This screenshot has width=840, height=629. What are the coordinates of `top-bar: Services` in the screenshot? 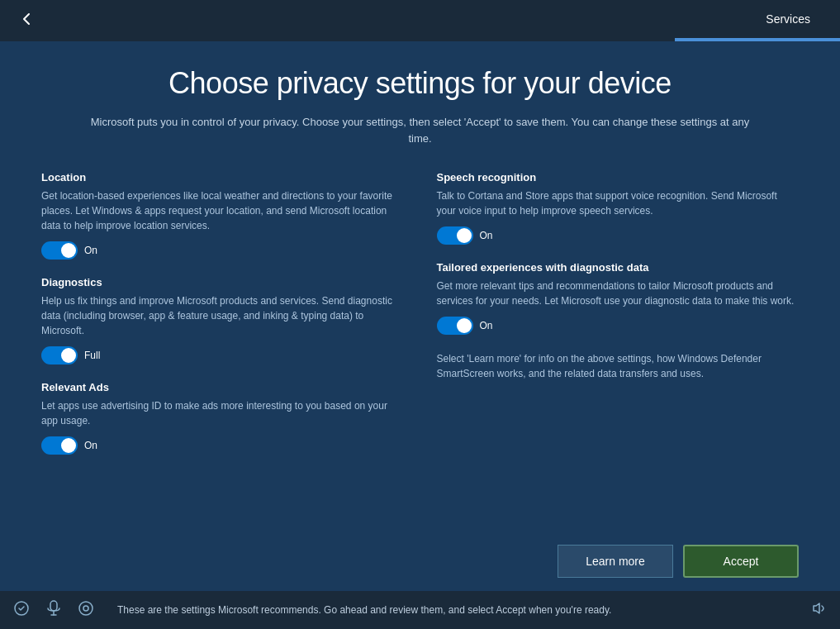 It's located at (420, 19).